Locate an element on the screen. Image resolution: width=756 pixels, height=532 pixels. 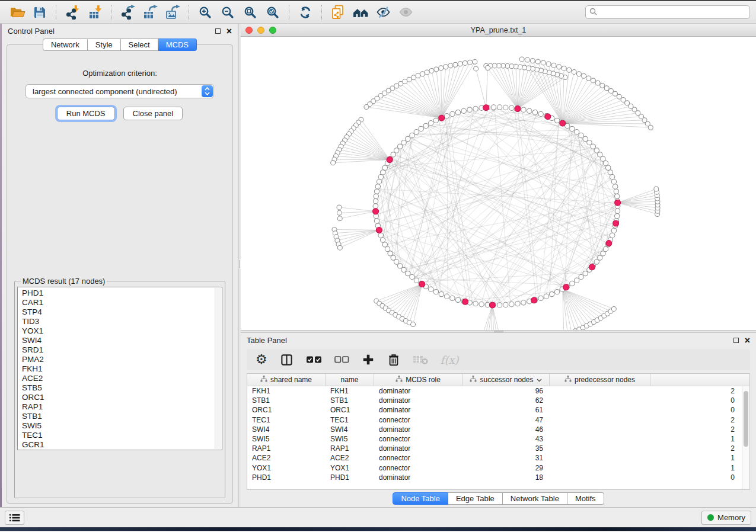
zoom-in-icon is located at coordinates (205, 12).